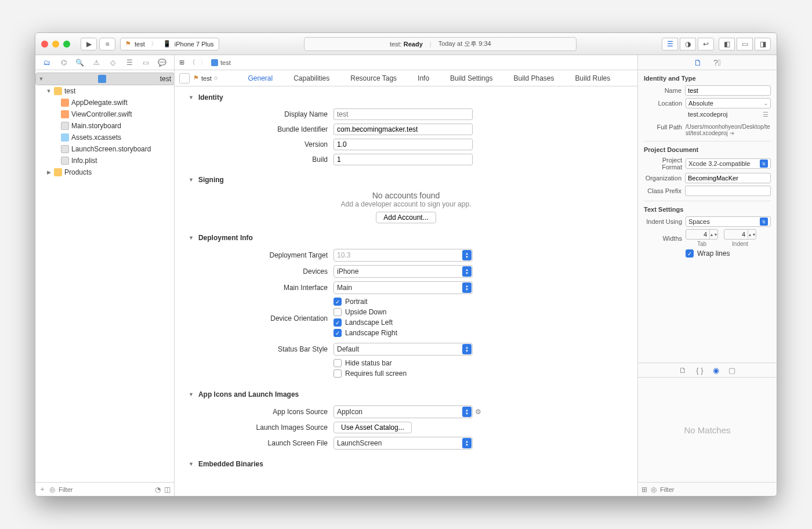 The height and width of the screenshot is (529, 812). I want to click on section-identity: Identity, so click(211, 97).